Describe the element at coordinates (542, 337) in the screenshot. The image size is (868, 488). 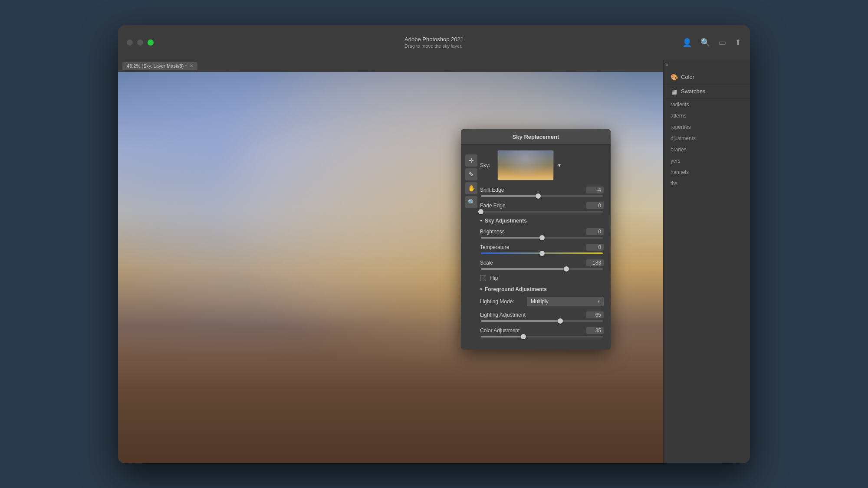
I see `color-adjustment-track` at that location.